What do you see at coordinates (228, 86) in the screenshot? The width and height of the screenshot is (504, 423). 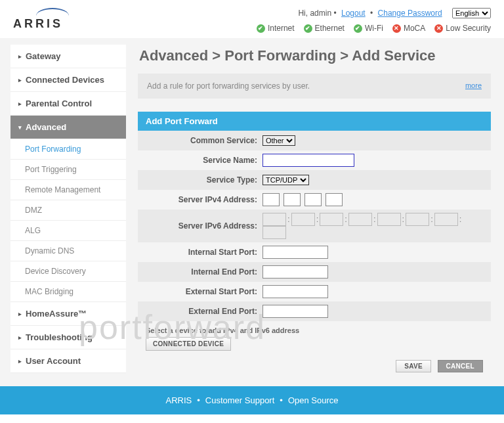 I see `info-text: Add a rule for port forwarding services …` at bounding box center [228, 86].